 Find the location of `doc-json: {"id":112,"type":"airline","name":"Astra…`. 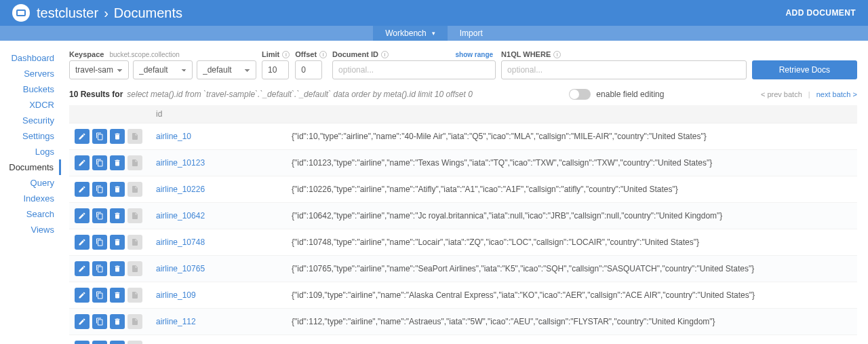

doc-json: {"id":112,"type":"airline","name":"Astra… is located at coordinates (536, 322).